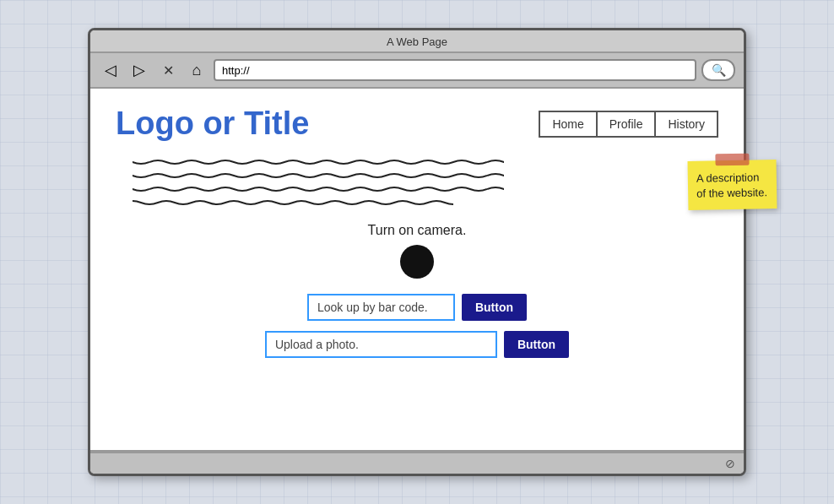  Describe the element at coordinates (417, 71) in the screenshot. I see `nav-bar: ◁ ▷ ✕ ⌂ 🔍` at that location.